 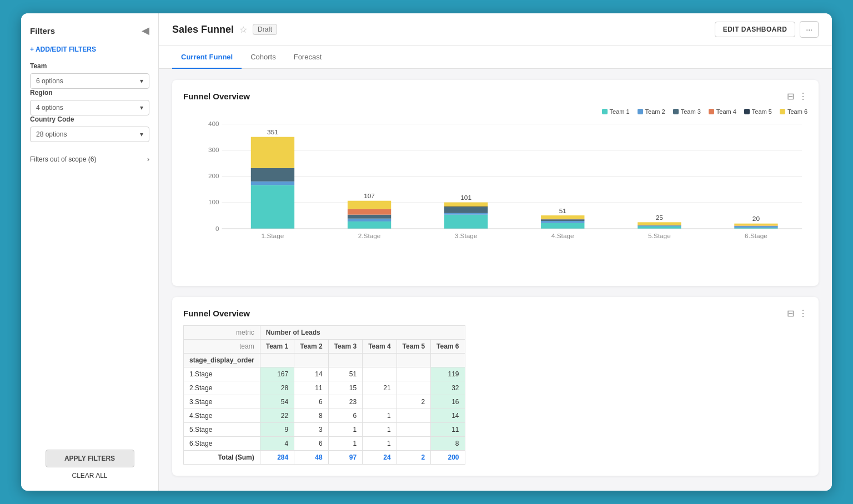 I want to click on team-col-header: Team 4, so click(x=380, y=346).